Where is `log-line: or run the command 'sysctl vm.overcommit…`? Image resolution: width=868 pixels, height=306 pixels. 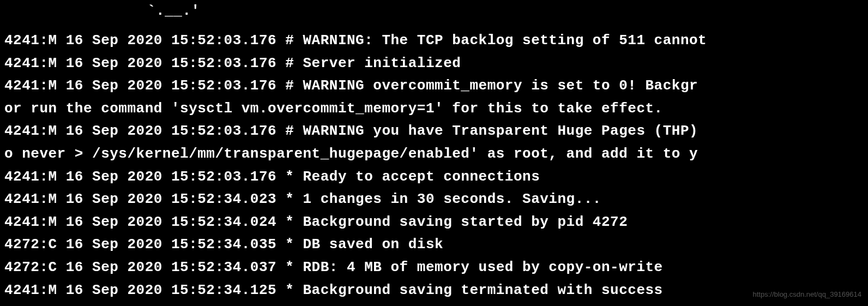 log-line: or run the command 'sysctl vm.overcommit… is located at coordinates (434, 109).